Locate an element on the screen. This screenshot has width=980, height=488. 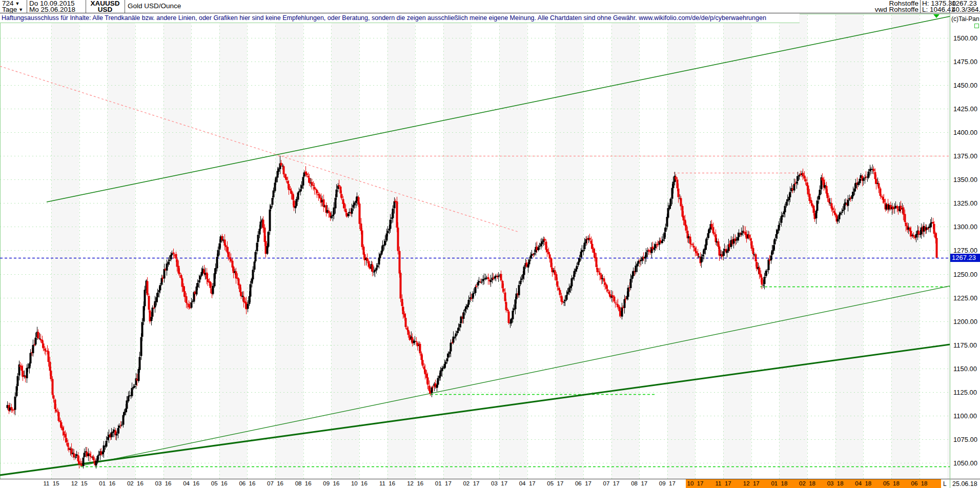
price-axis-label: 1375.00 is located at coordinates (967, 156).